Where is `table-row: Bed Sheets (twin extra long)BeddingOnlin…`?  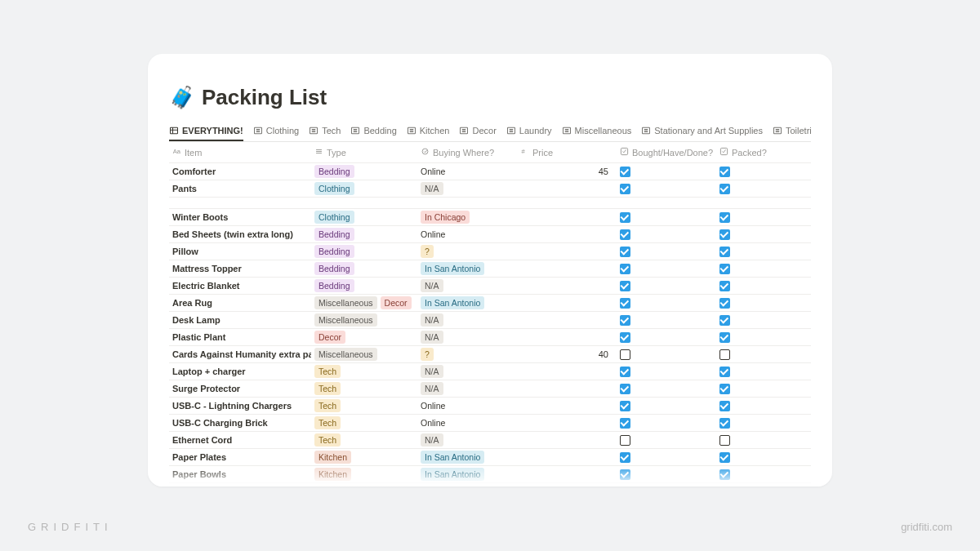 table-row: Bed Sheets (twin extra long)BeddingOnlin… is located at coordinates (490, 235).